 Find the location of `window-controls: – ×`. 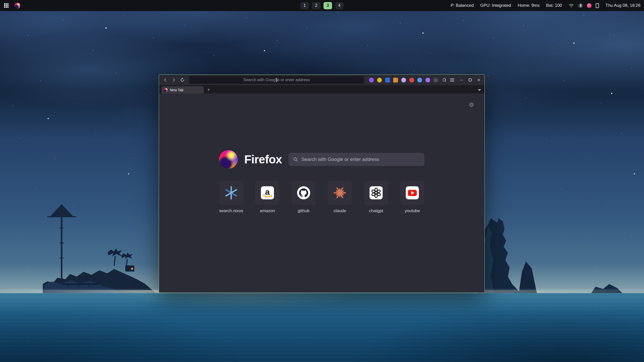

window-controls: – × is located at coordinates (470, 80).